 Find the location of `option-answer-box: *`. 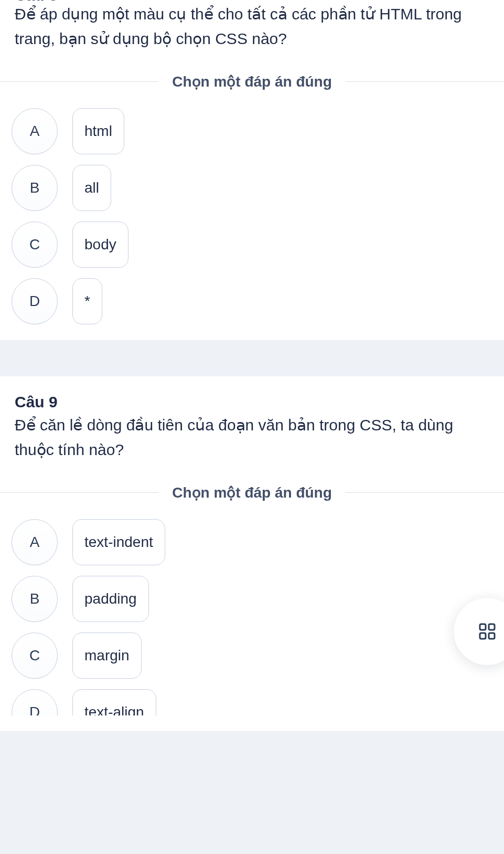

option-answer-box: * is located at coordinates (87, 301).